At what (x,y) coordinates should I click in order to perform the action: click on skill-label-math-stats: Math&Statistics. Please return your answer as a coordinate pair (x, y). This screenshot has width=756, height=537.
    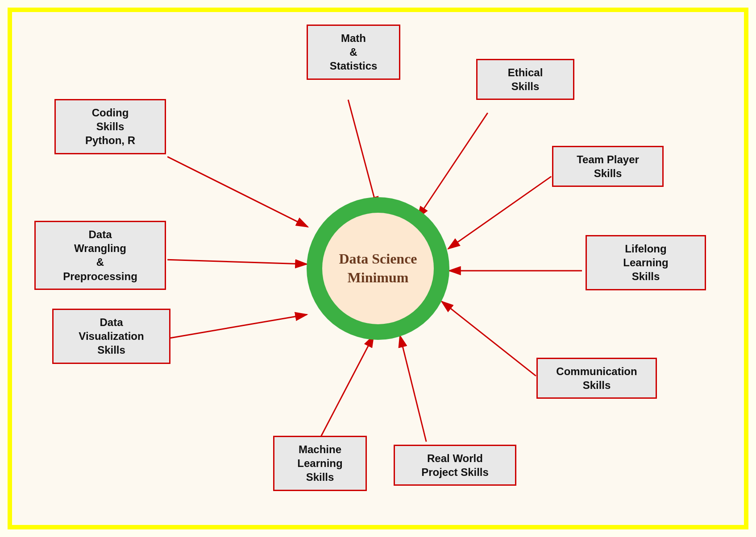
    Looking at the image, I should click on (353, 52).